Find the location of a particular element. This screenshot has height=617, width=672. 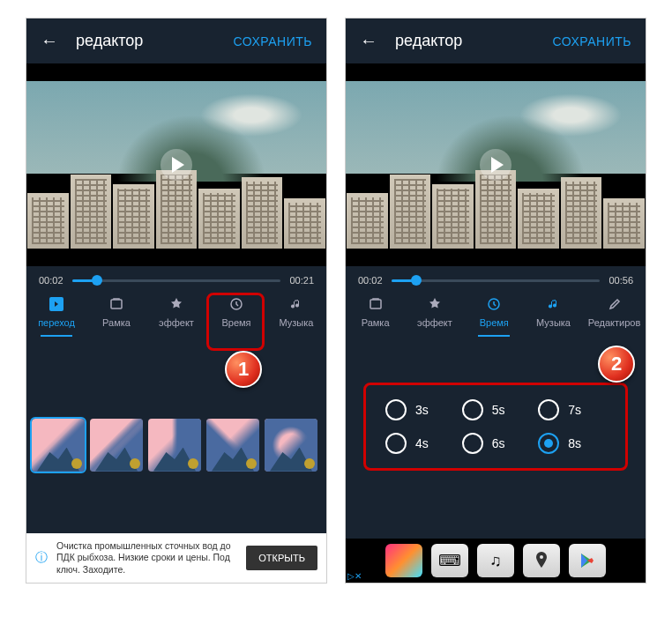

time-option-4s: 4s is located at coordinates (420, 443).